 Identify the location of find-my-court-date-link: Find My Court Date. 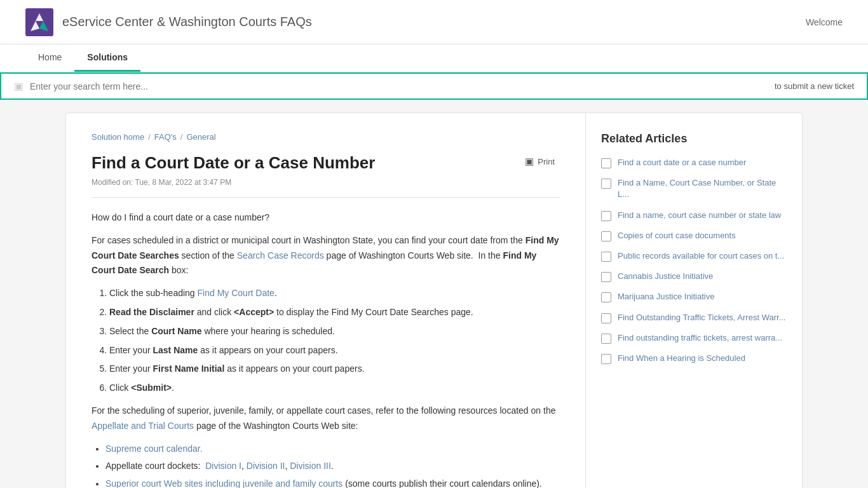
(236, 293).